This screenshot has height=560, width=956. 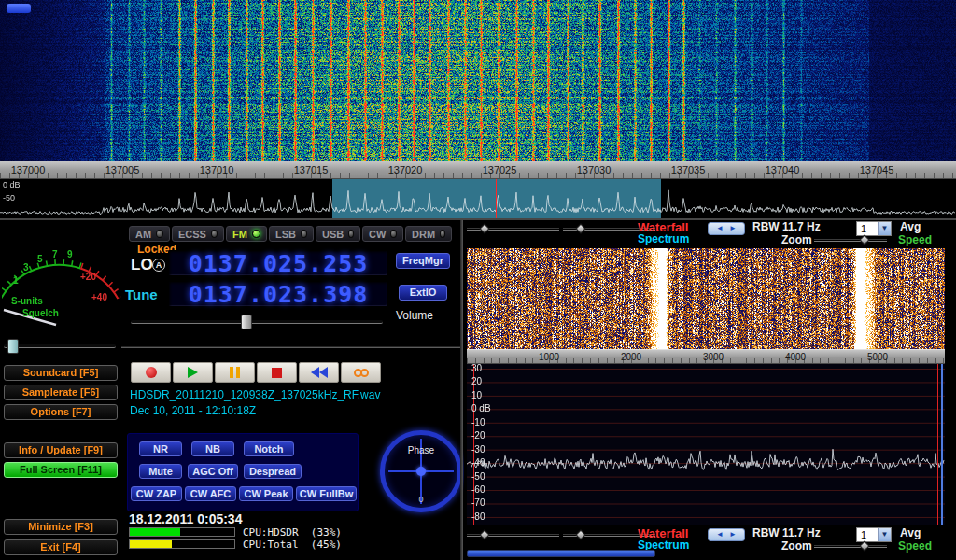 I want to click on rf-spectrum: 0 dB -50, so click(x=478, y=199).